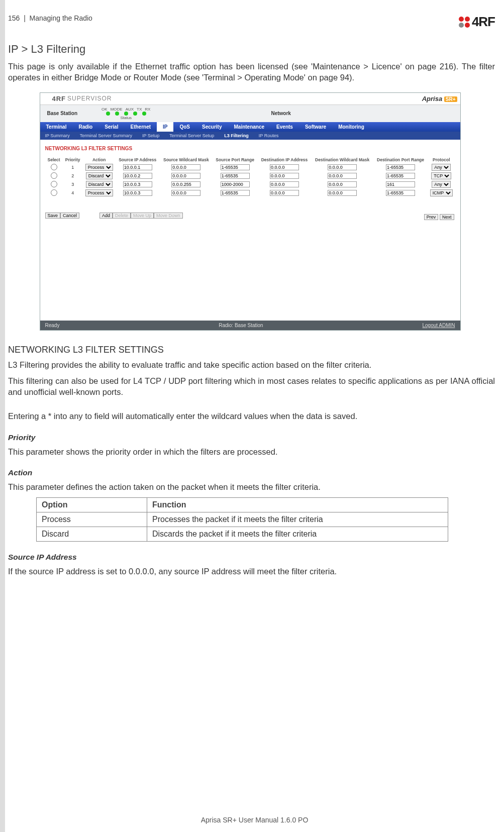 The image size is (504, 832). Describe the element at coordinates (351, 127) in the screenshot. I see `nav-monitoring: Monitoring` at that location.